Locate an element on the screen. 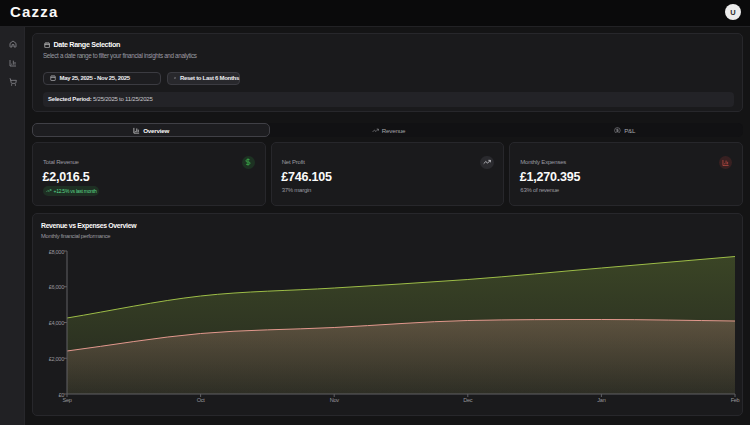 This screenshot has height=425, width=750. svg-text: Jan is located at coordinates (601, 400).